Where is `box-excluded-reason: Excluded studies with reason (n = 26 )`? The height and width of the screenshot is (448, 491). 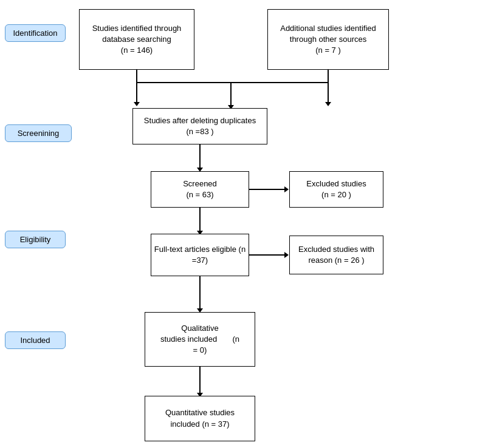 box-excluded-reason: Excluded studies with reason (n = 26 ) is located at coordinates (337, 255).